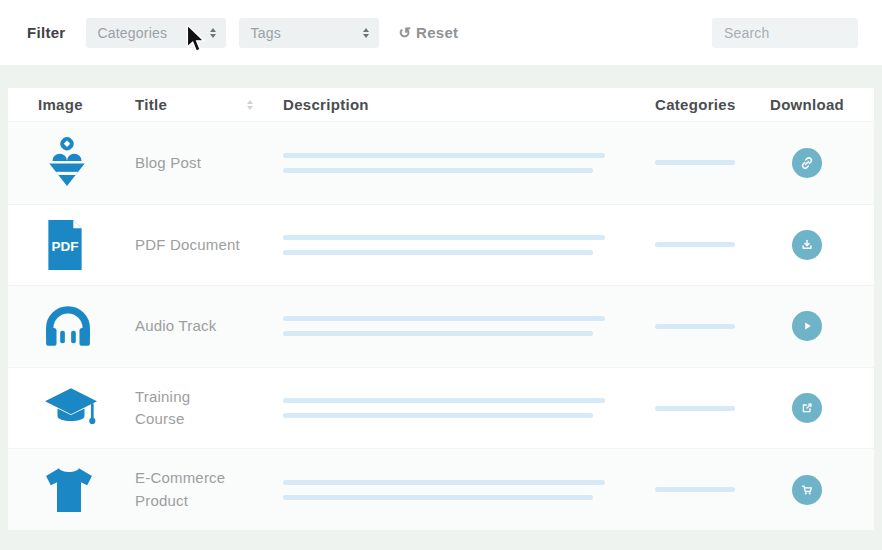 The width and height of the screenshot is (882, 550). I want to click on add-to-cart-button, so click(807, 490).